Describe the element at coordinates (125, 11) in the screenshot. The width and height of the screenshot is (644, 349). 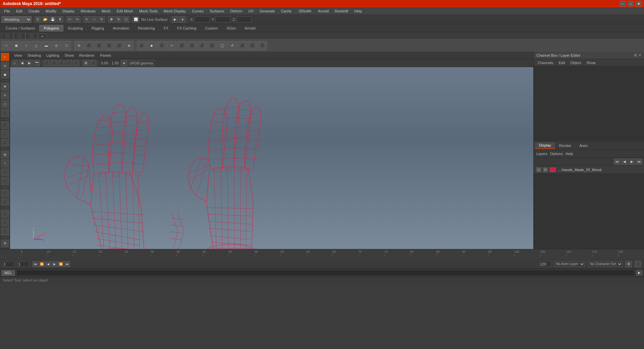
I see `menu-edit-mesh: Edit Mesh` at that location.